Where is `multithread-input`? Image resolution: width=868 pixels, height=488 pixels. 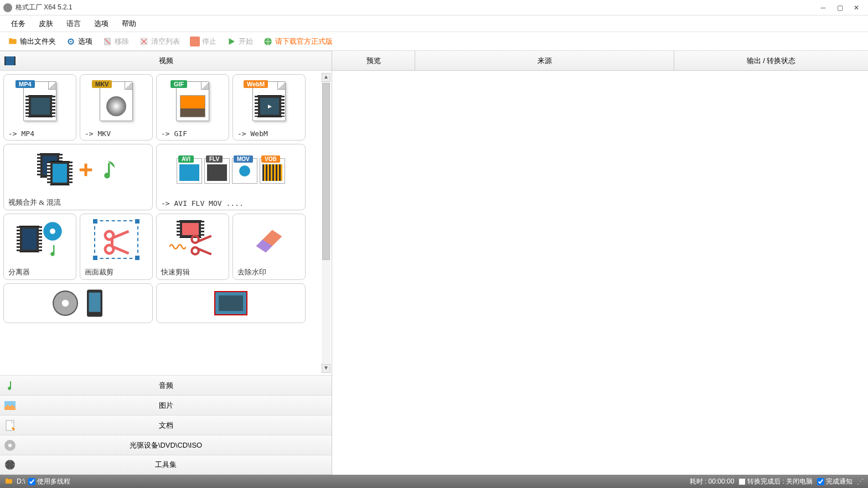 multithread-input is located at coordinates (32, 481).